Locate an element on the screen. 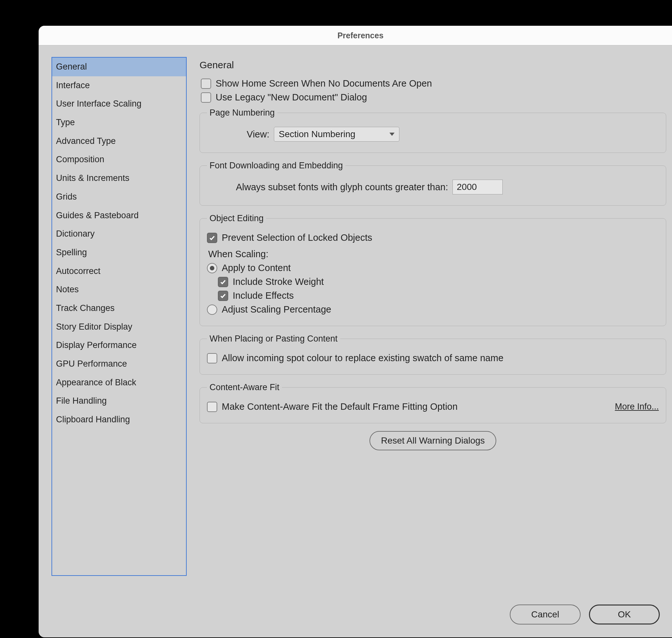  sidebar-item-story-editor-display: Story Editor Display is located at coordinates (119, 327).